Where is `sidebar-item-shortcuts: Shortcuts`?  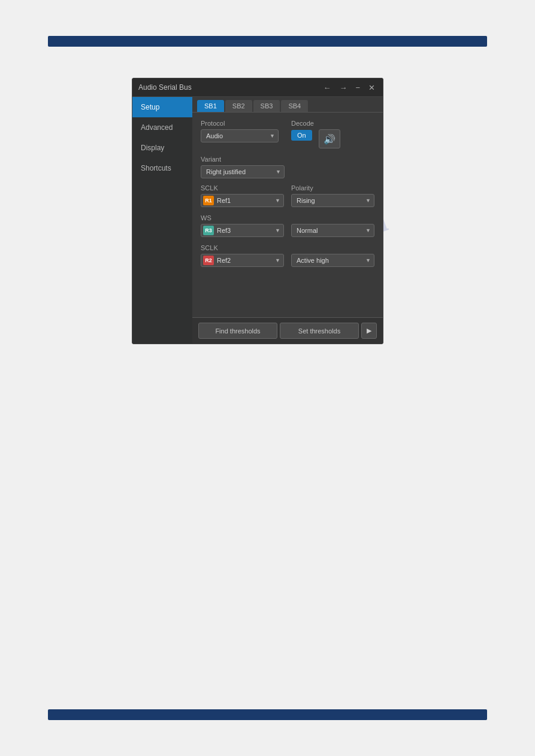 sidebar-item-shortcuts: Shortcuts is located at coordinates (162, 168).